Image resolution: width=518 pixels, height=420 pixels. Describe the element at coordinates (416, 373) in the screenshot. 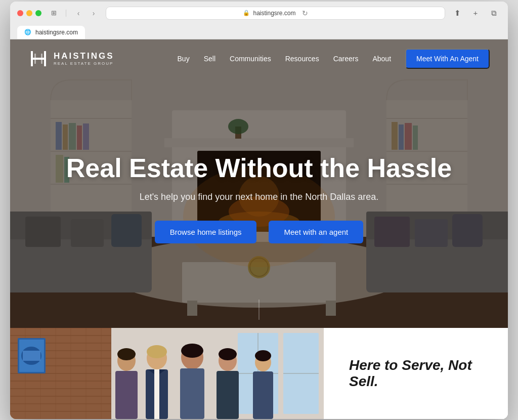

I see `serve-text-section: Here to Serve, Not Sell.` at that location.